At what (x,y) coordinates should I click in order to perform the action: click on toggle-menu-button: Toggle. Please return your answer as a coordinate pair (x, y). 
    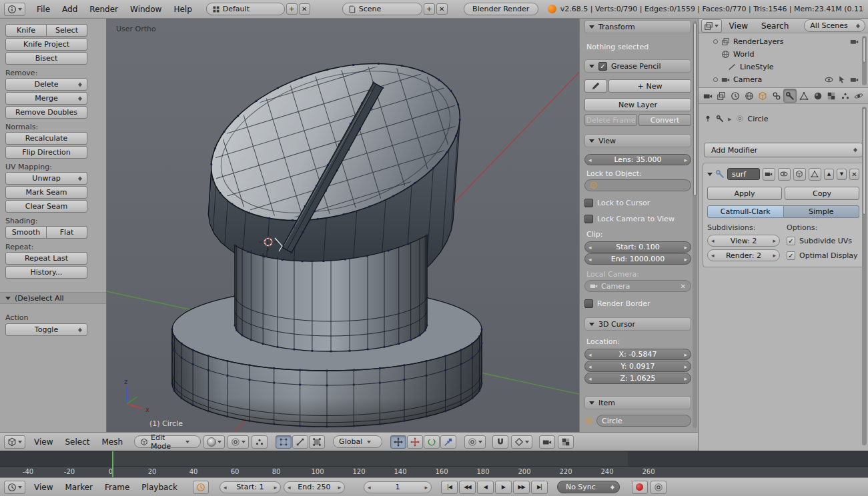
    Looking at the image, I should click on (47, 329).